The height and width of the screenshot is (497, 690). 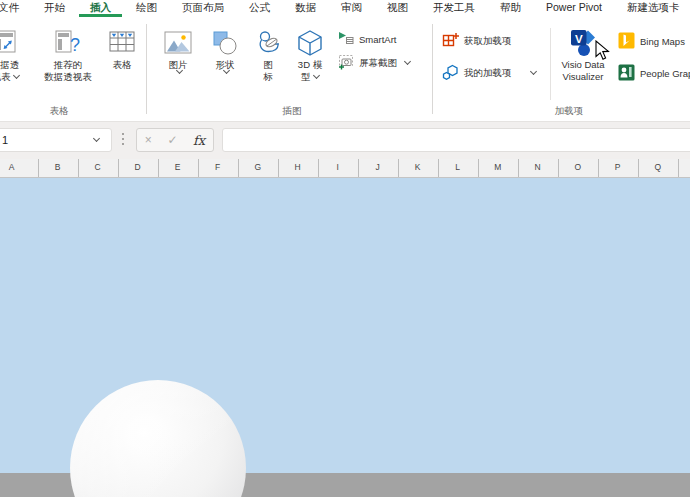 I want to click on svg-text: V, so click(x=579, y=38).